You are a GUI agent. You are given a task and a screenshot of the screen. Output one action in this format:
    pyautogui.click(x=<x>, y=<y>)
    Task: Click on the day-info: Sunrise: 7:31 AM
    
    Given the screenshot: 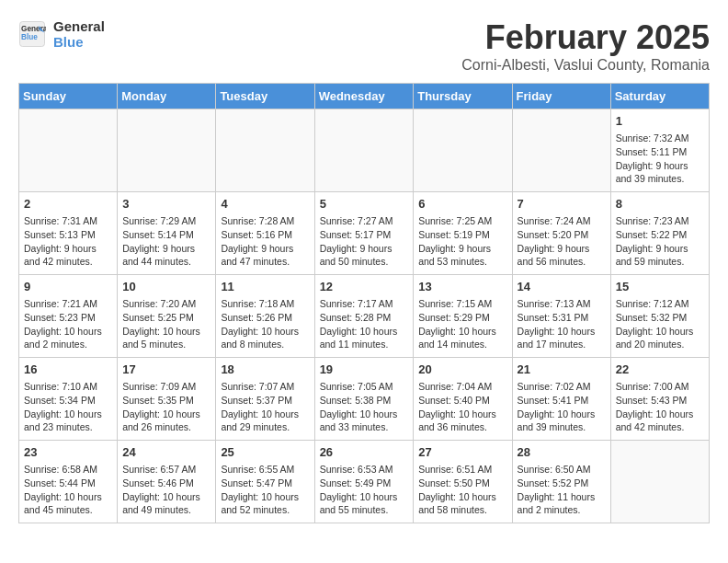 What is the action you would take?
    pyautogui.click(x=68, y=221)
    